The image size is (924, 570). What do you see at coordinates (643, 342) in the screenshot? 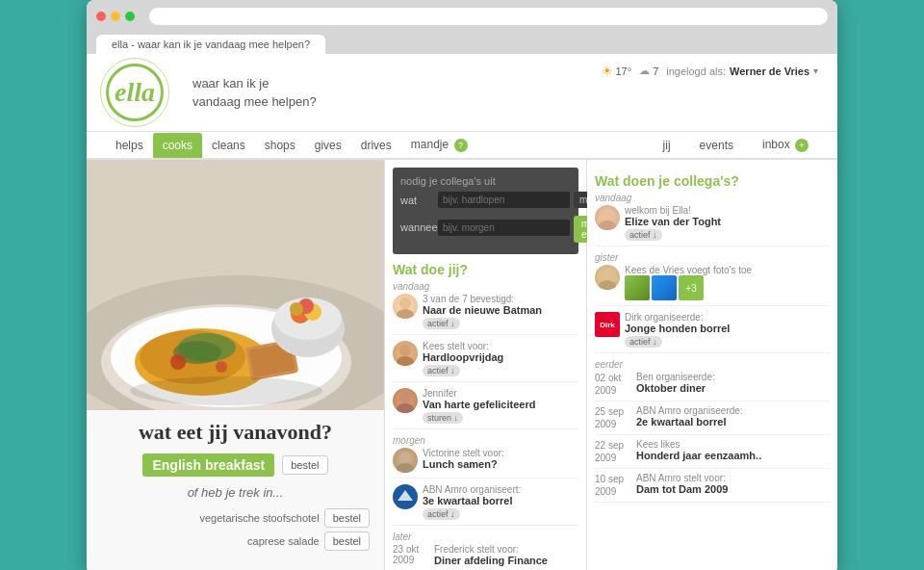
I see `colleague-dirk-tag: actief ↓` at bounding box center [643, 342].